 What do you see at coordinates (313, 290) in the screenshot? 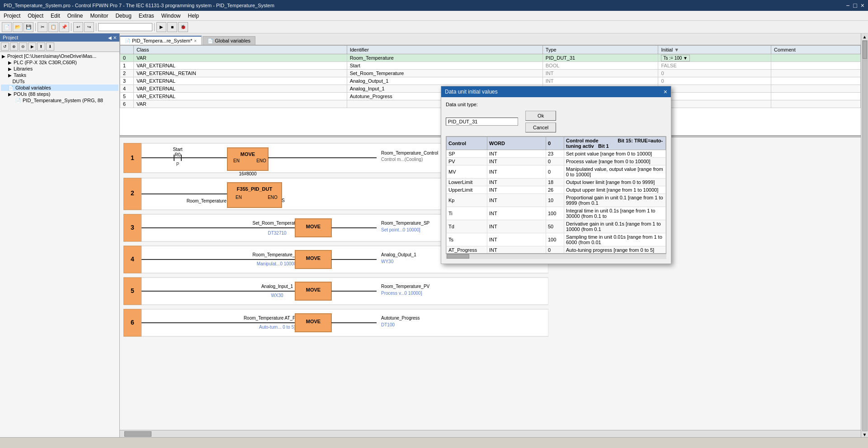
I see `rung-5-move-label: MOVE` at bounding box center [313, 290].